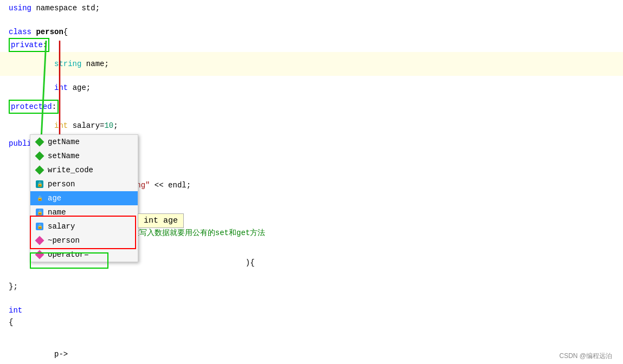  Describe the element at coordinates (106, 64) in the screenshot. I see `semicolon2: ;` at that location.